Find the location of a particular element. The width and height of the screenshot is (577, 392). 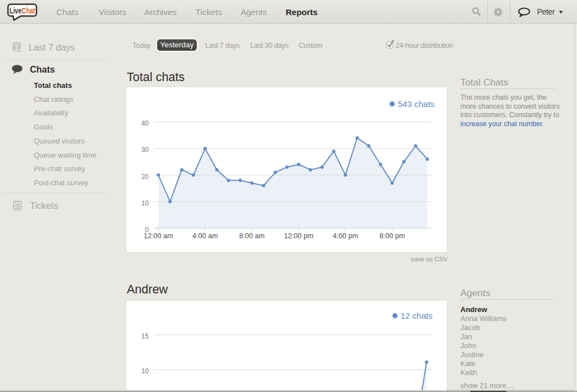

svg-text: 543 chats is located at coordinates (416, 104).